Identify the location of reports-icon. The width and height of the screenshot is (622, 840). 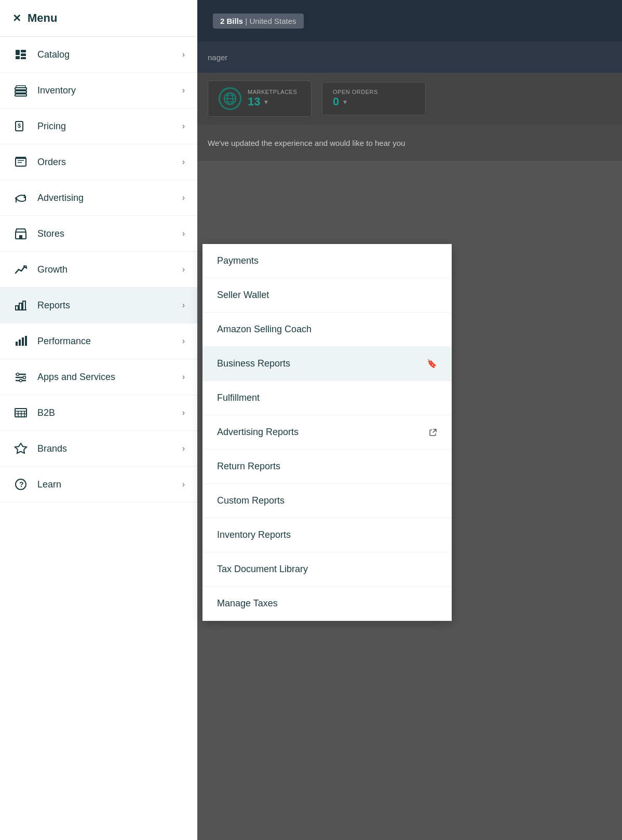
(21, 305).